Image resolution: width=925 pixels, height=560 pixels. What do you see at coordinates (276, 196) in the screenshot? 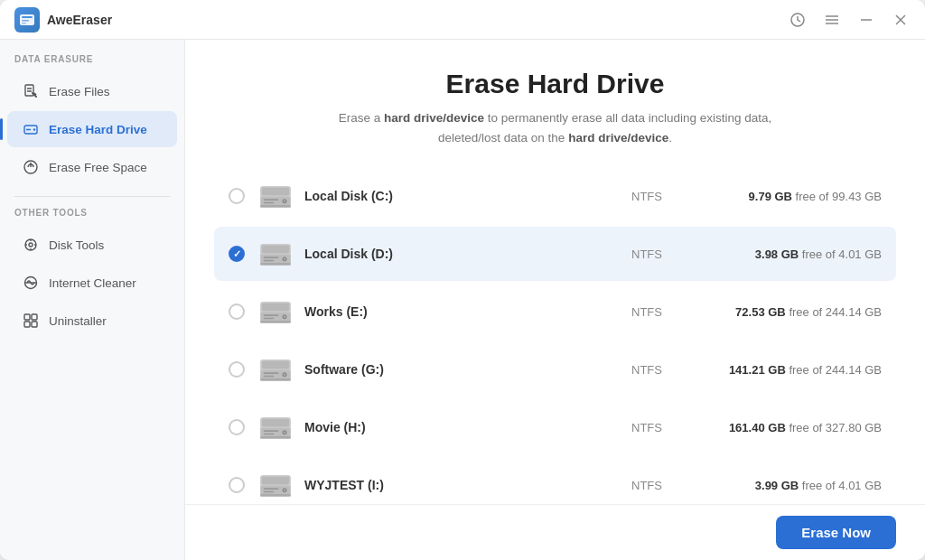
I see `drive-icon-c` at bounding box center [276, 196].